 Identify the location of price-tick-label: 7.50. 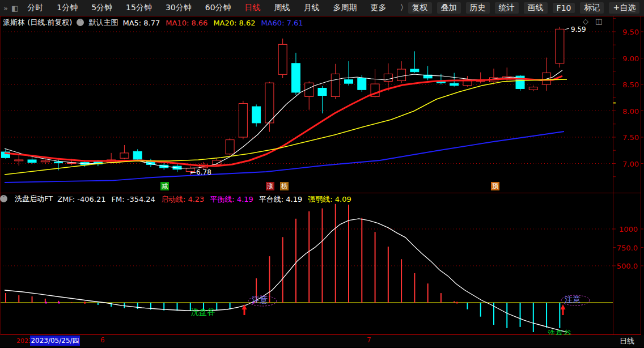
(630, 137).